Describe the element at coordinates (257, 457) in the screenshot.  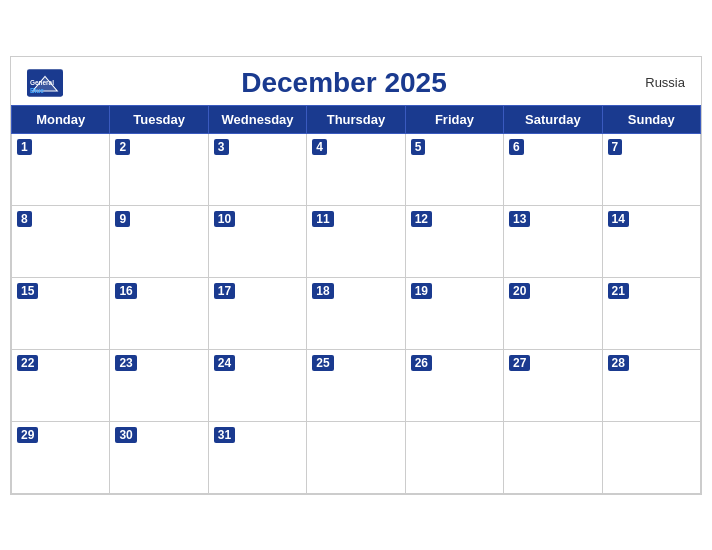
I see `calendar-day-cell: 31` at that location.